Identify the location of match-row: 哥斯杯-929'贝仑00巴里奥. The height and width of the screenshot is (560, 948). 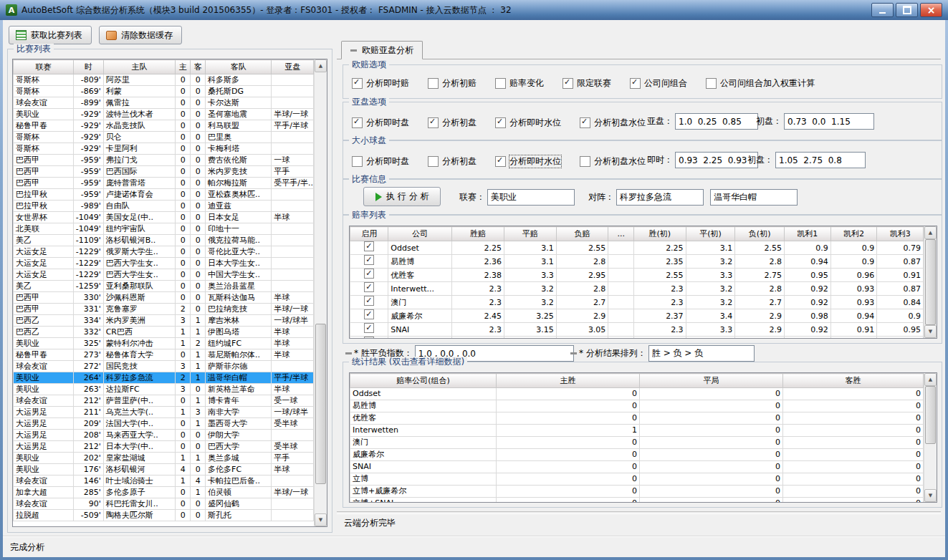
(163, 137).